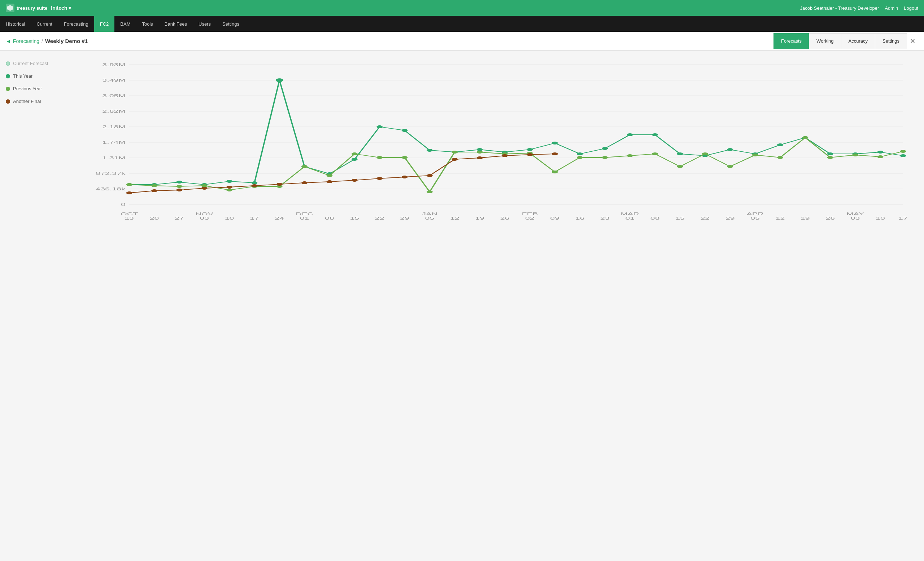  I want to click on svg-text: 2.18M, so click(114, 127).